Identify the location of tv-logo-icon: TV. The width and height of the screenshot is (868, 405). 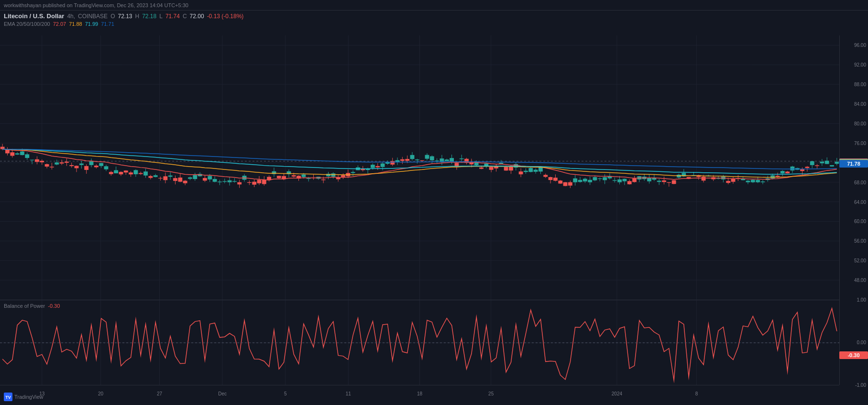
(8, 397).